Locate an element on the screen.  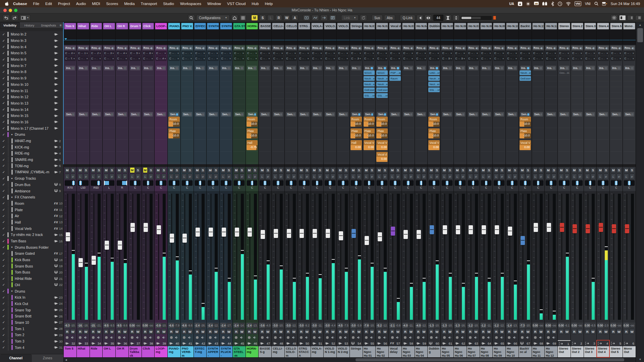
track-visibility-row: ✓TIMPANI ,CYMBAL-m7 is located at coordinates (32, 172).